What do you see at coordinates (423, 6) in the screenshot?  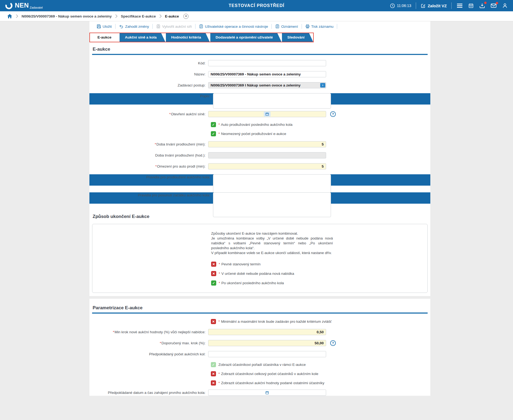 I see `edit-icon` at bounding box center [423, 6].